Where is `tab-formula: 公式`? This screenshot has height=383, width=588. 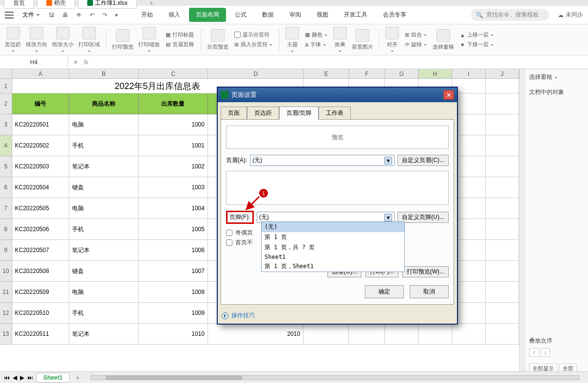 tab-formula: 公式 is located at coordinates (241, 15).